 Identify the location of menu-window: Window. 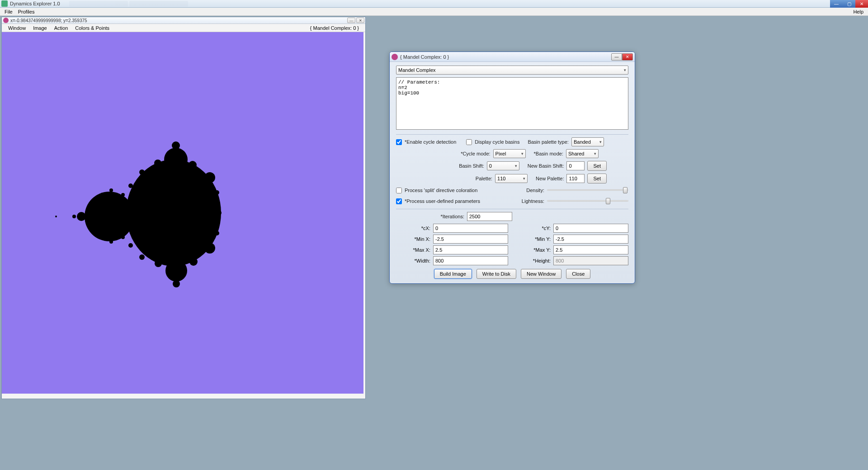
(17, 28).